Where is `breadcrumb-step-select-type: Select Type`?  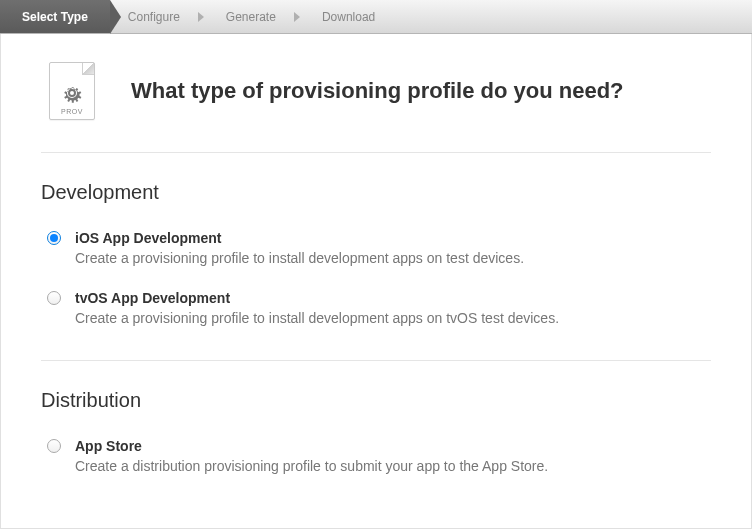
breadcrumb-step-select-type: Select Type is located at coordinates (55, 16).